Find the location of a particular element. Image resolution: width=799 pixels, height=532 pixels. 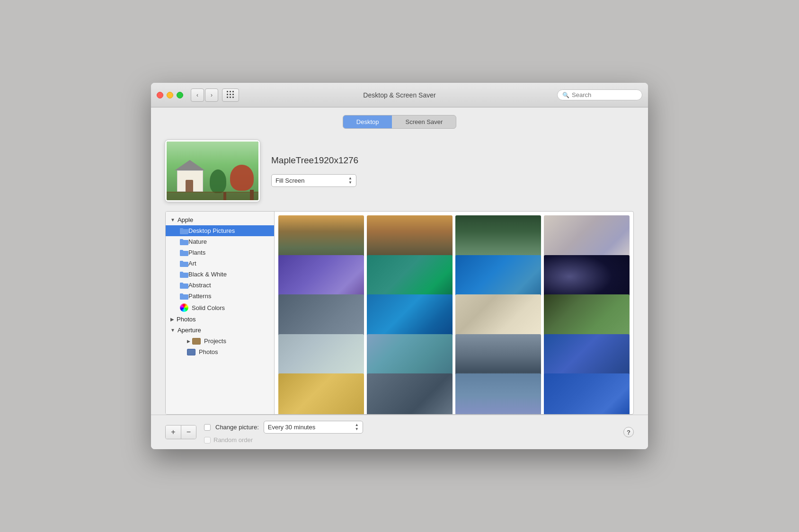

grid-view-button is located at coordinates (231, 95).